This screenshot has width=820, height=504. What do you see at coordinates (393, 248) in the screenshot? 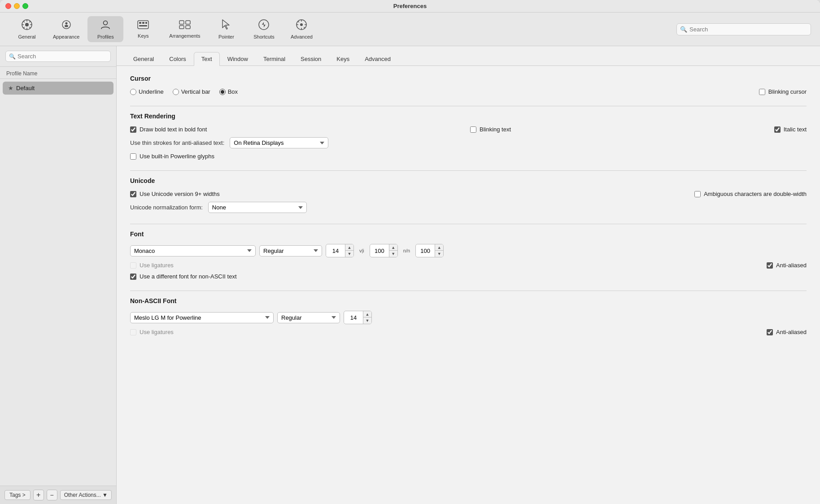
I see `h-spacing-increment: ▲` at bounding box center [393, 248].